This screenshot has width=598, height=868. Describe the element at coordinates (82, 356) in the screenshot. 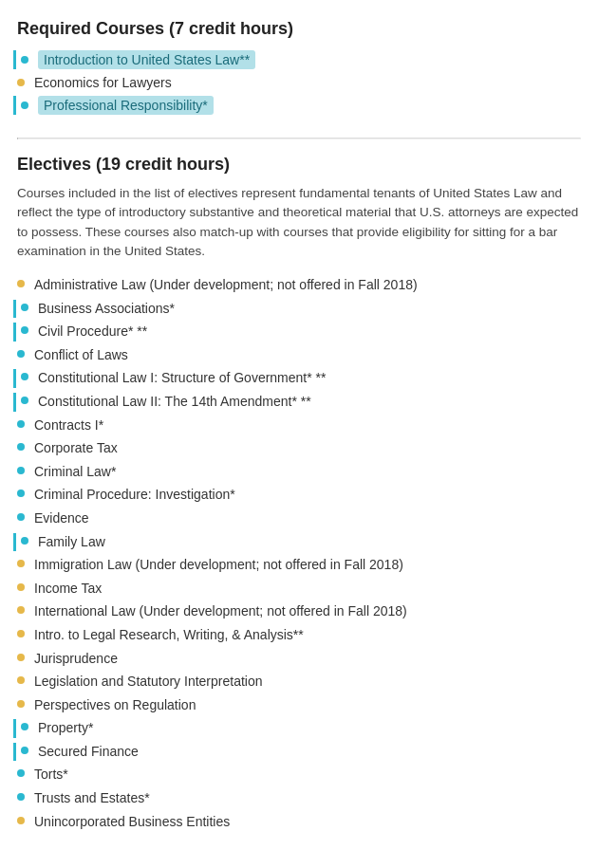

I see `item-text: Conflict of Laws` at that location.